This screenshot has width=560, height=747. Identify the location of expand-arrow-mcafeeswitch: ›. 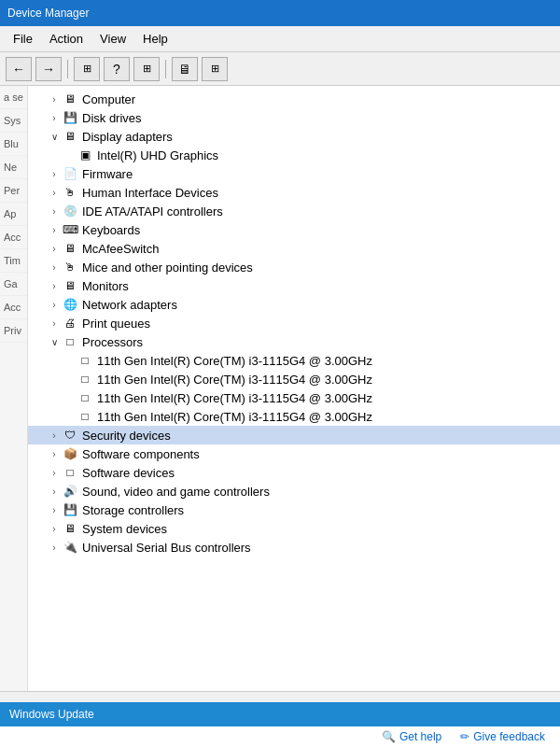
(54, 248).